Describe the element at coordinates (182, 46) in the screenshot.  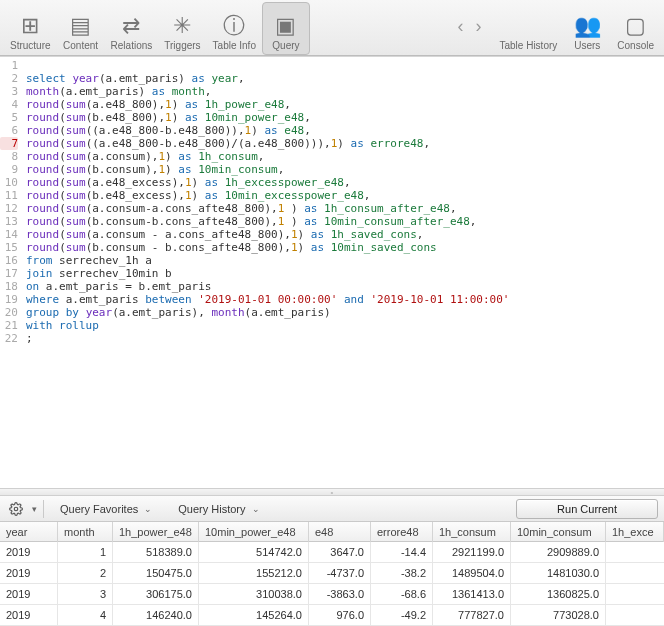
I see `triggers-label: Triggers` at that location.